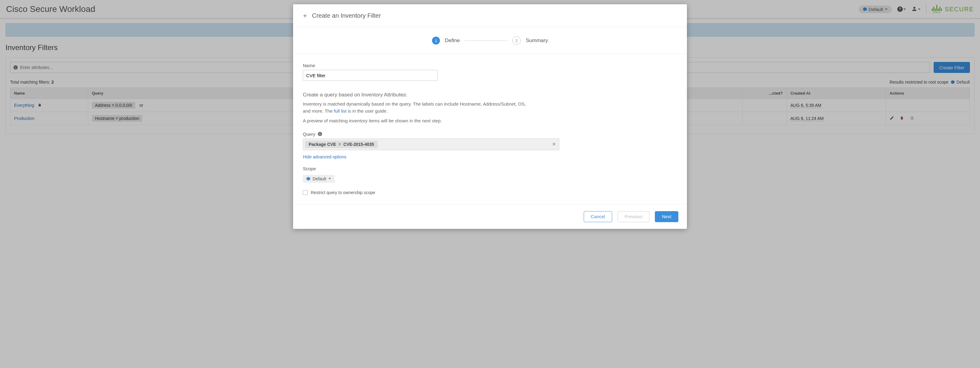 Image resolution: width=980 pixels, height=368 pixels. What do you see at coordinates (431, 144) in the screenshot?
I see `query-input: Package CVE=CVE-2015-4035 ✕` at bounding box center [431, 144].